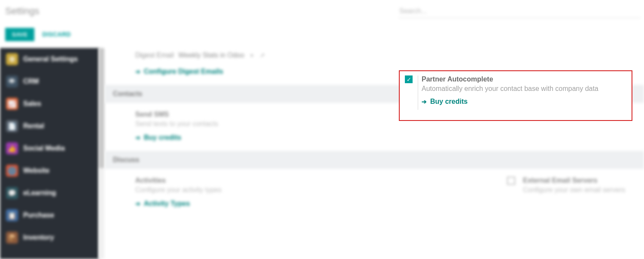 This screenshot has width=644, height=259. Describe the element at coordinates (39, 193) in the screenshot. I see `sidebar-item-label: eLearning` at that location.